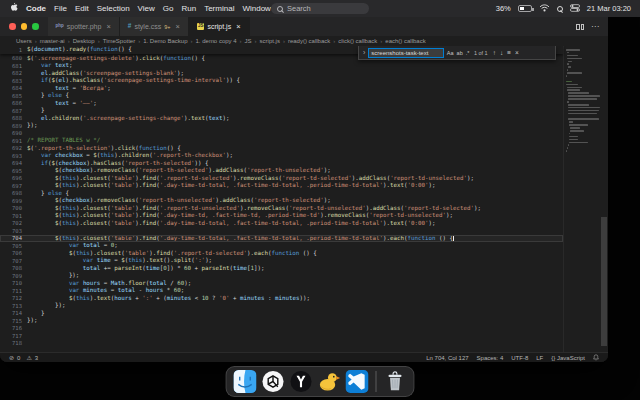 Image resolution: width=640 pixels, height=400 pixels. What do you see at coordinates (609, 8) in the screenshot?
I see `menubar-clock: 21 Mar 03:20` at bounding box center [609, 8].